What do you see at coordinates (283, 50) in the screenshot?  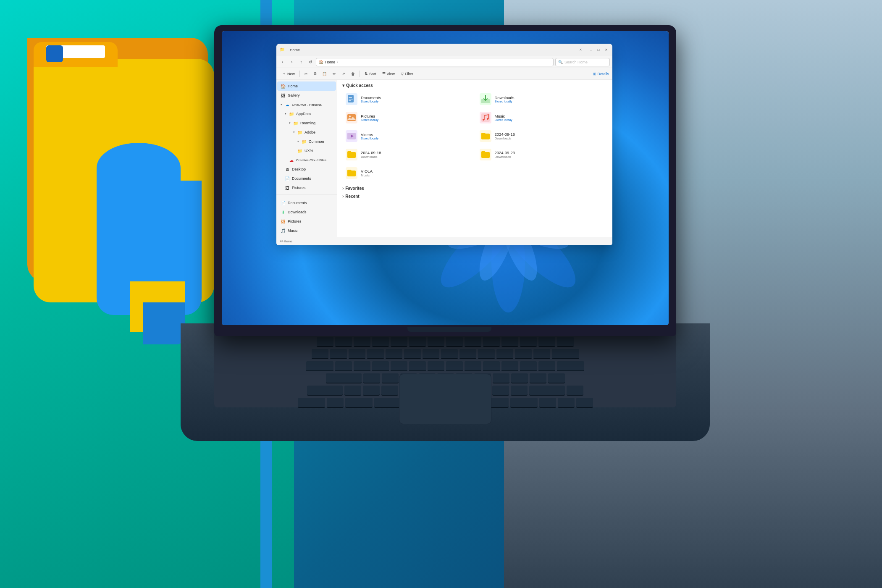 I see `explorer-app-icon: 📁` at bounding box center [283, 50].